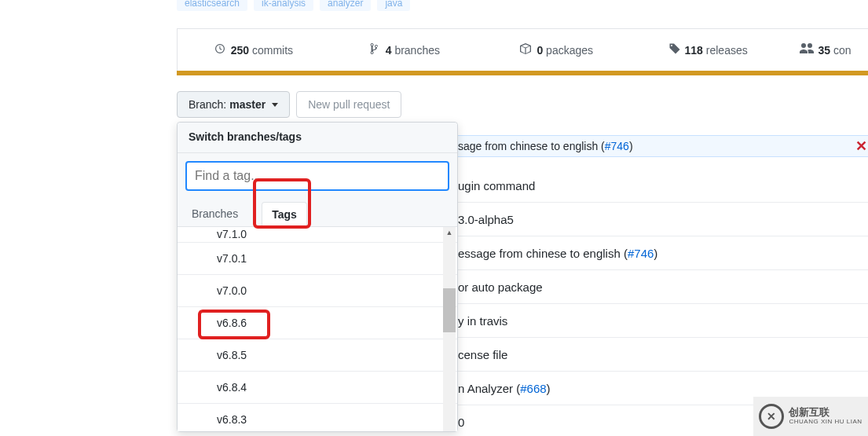 This screenshot has height=436, width=868. Describe the element at coordinates (220, 50) in the screenshot. I see `history-icon` at that location.